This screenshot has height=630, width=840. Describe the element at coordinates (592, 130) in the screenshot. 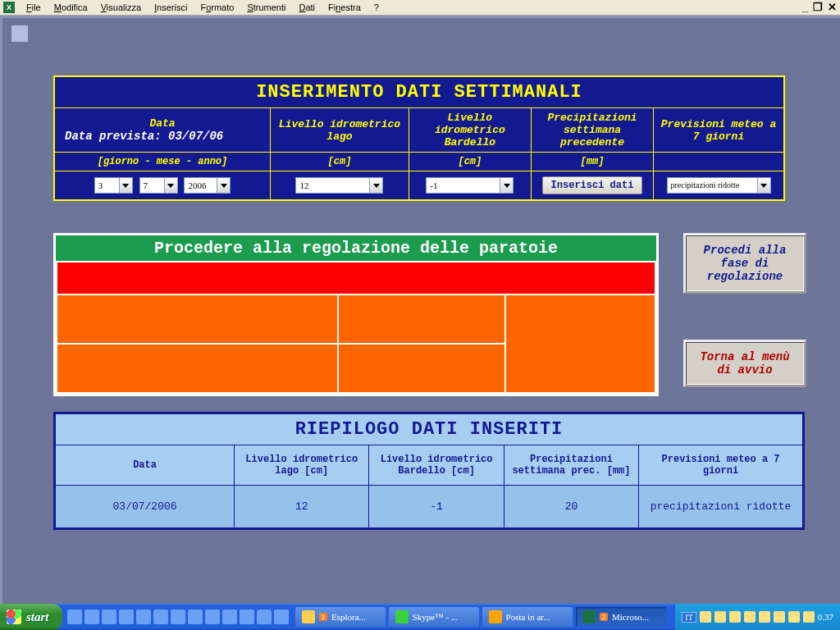

I see `hdr-precipitazioni: Precipitazioni settimana precedente` at that location.